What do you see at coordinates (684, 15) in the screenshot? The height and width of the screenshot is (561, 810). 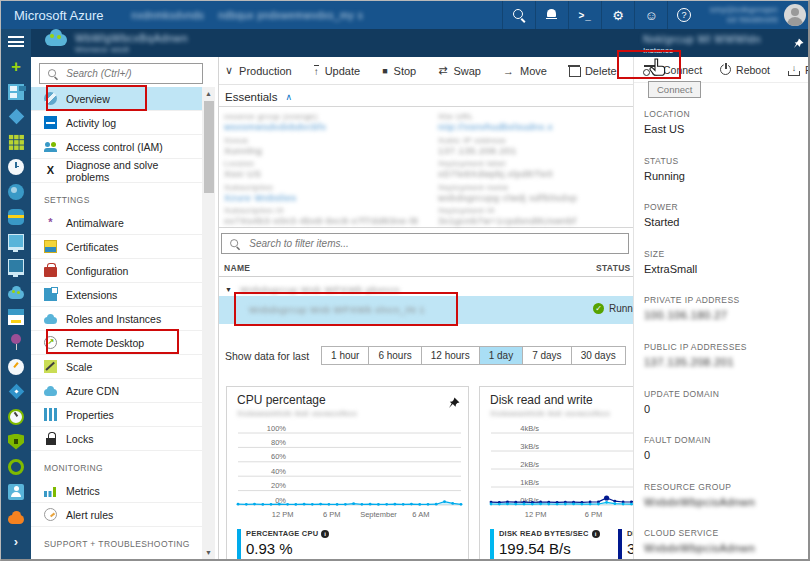 I see `help-icon: ?` at bounding box center [684, 15].